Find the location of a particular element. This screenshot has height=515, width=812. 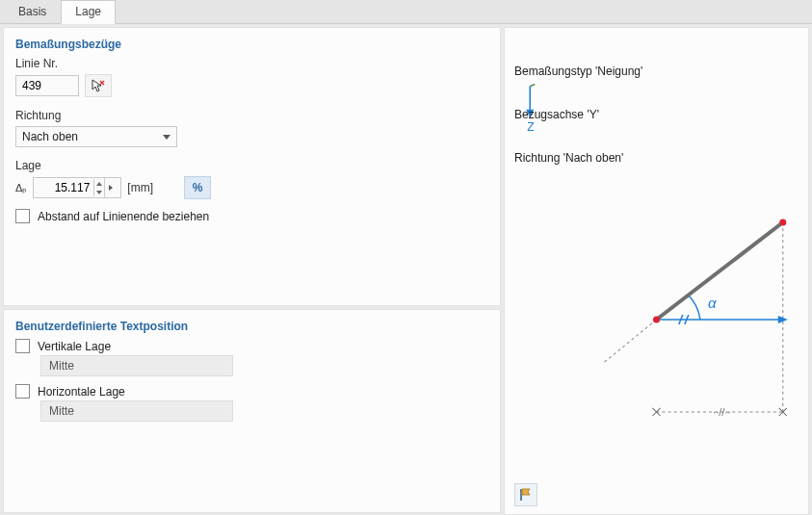

chevron-down-icon is located at coordinates (167, 137).